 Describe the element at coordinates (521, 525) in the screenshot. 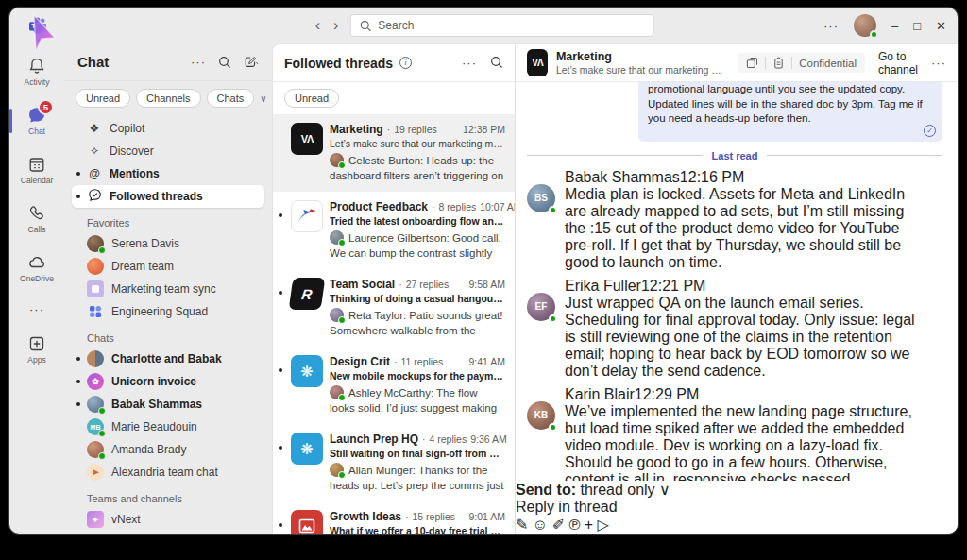

I see `format-icon: ✎` at that location.